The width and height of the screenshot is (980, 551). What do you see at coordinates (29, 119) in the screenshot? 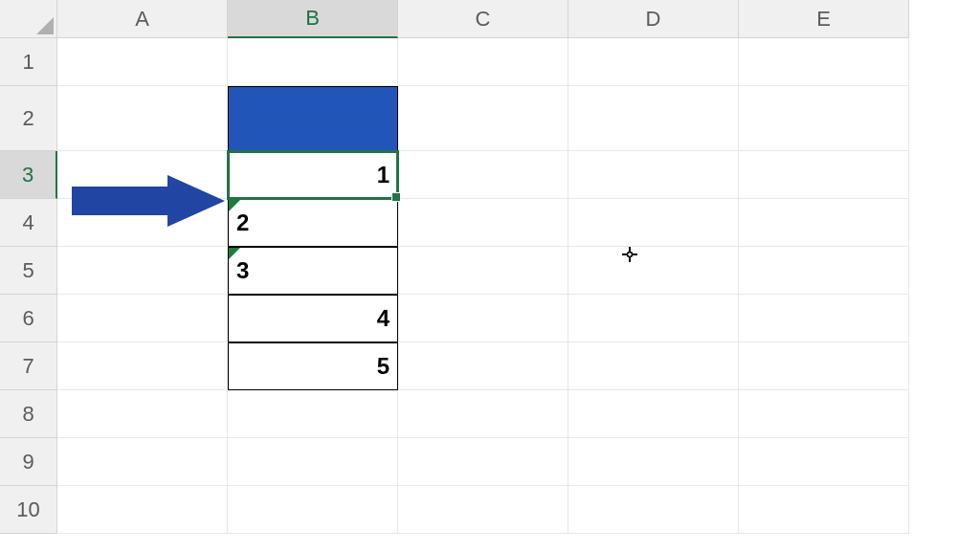
I see `row-header-2: 2` at bounding box center [29, 119].